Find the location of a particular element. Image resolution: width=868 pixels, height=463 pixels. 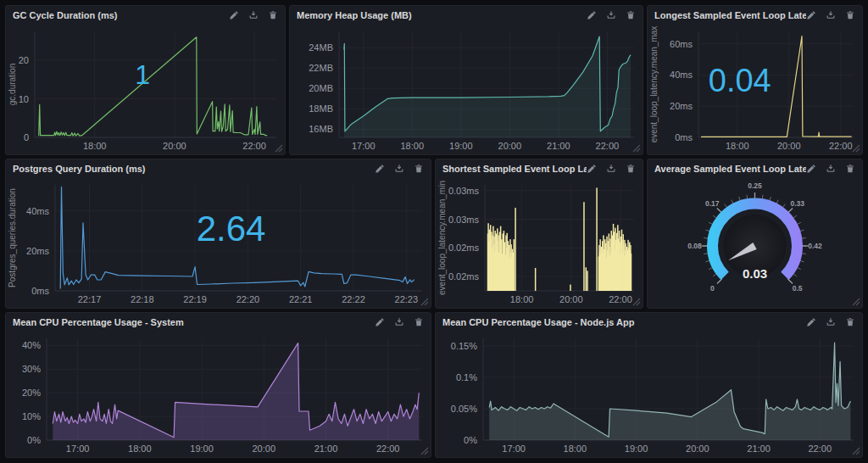

panel-title: Memory Heap Usage (MB) is located at coordinates (442, 15).